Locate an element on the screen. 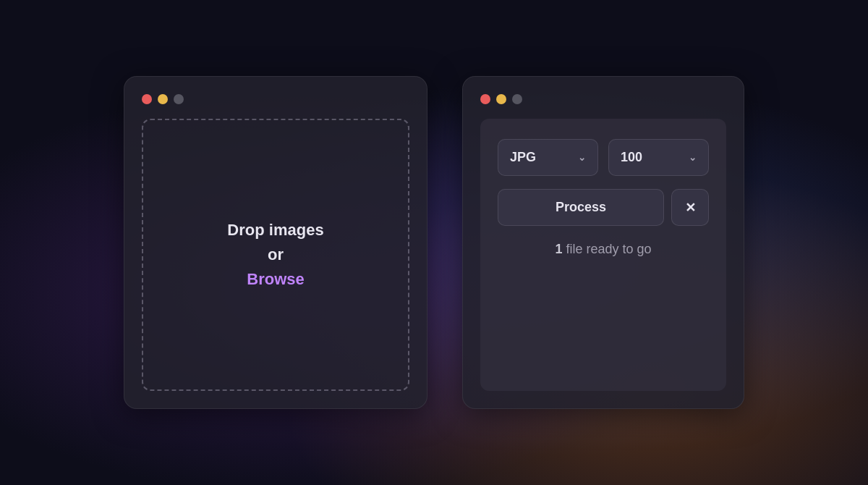 This screenshot has height=485, width=868. close-icon: ✕ is located at coordinates (690, 208).